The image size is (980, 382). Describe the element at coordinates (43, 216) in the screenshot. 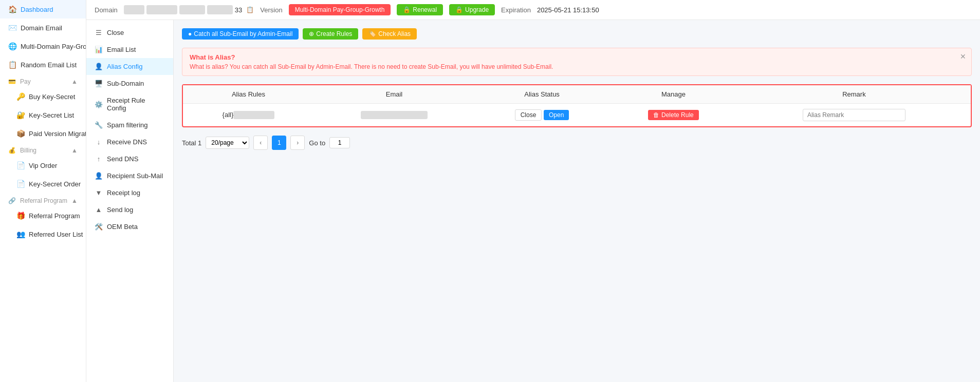

I see `sidebar-item-referral-program: 🎁 Referral Program` at that location.